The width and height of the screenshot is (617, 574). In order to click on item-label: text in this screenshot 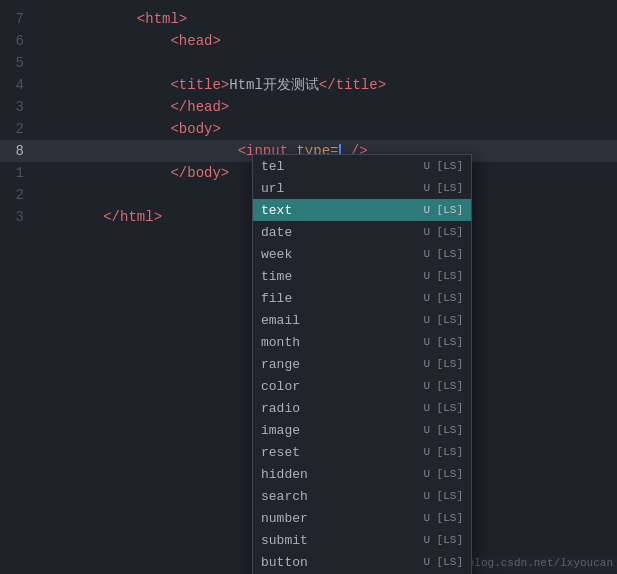, I will do `click(338, 210)`.